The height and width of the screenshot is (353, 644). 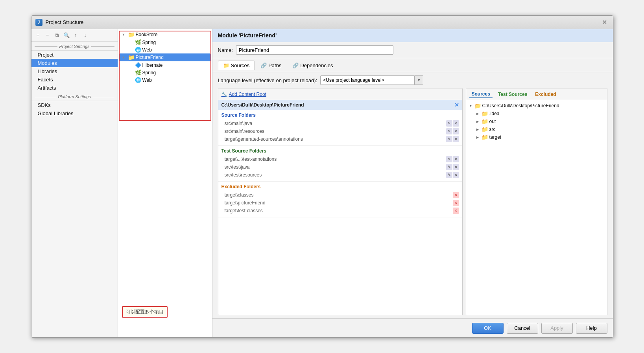 I want to click on sidebar-item-libraries: Libraries, so click(x=75, y=72).